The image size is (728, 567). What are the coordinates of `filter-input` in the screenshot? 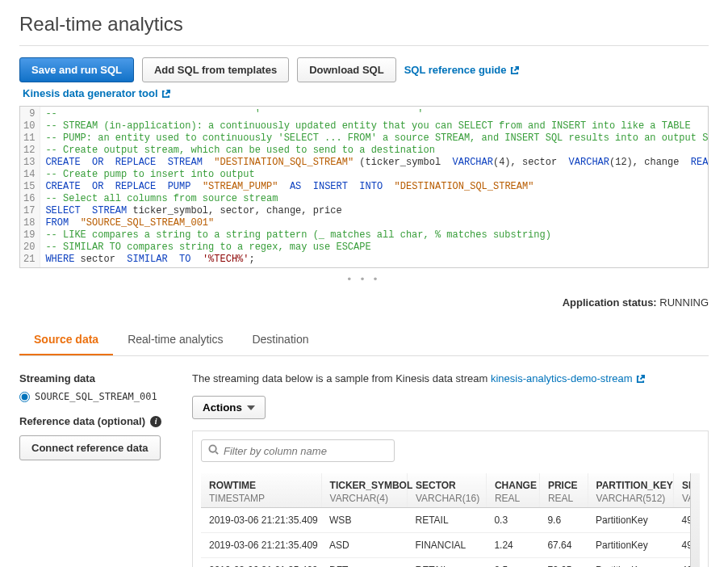 It's located at (305, 451).